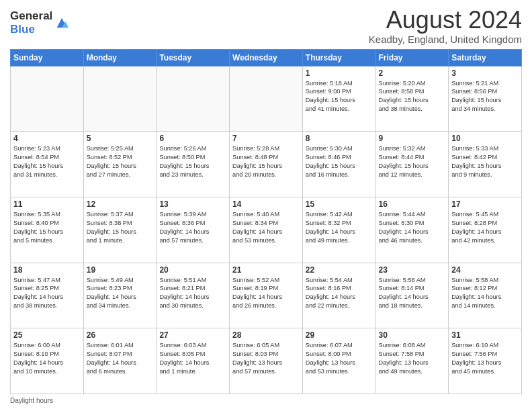 The width and height of the screenshot is (532, 411). I want to click on day-number: 31, so click(485, 335).